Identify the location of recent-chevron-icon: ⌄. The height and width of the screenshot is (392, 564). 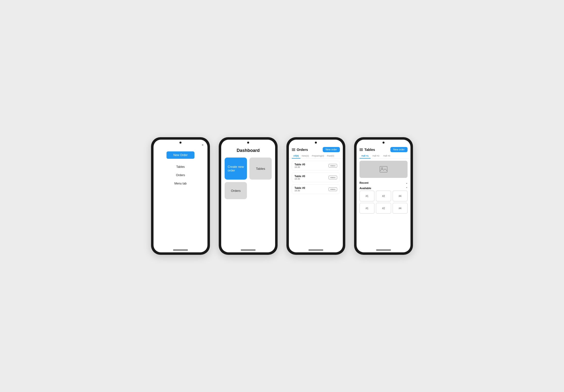
(407, 183).